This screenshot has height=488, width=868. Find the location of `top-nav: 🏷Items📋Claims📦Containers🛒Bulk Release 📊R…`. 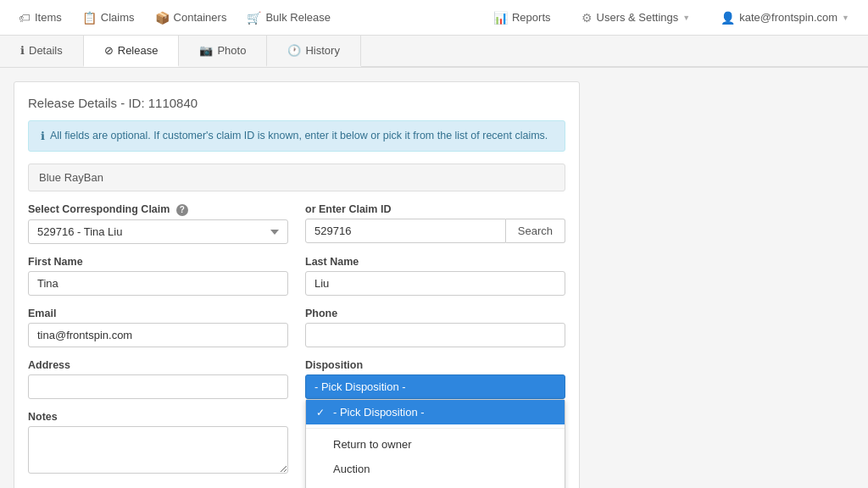

top-nav: 🏷Items📋Claims📦Containers🛒Bulk Release 📊R… is located at coordinates (434, 18).